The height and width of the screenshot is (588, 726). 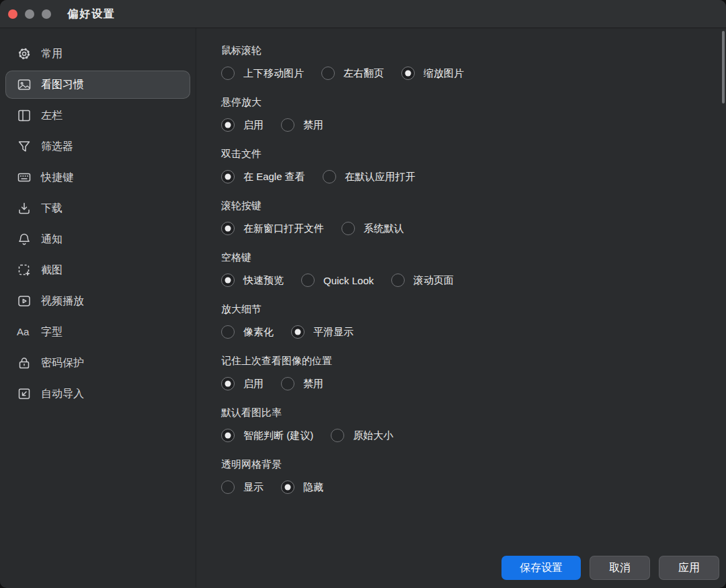 What do you see at coordinates (98, 146) in the screenshot?
I see `sidebar-item-4: 筛选器` at bounding box center [98, 146].